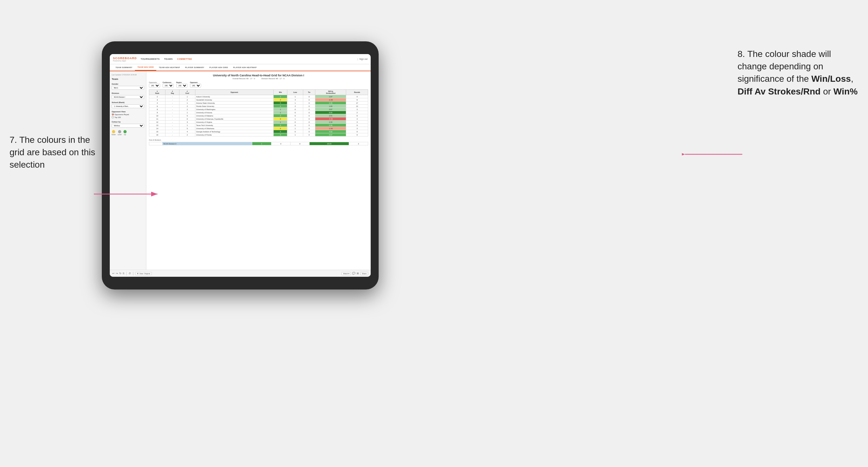  What do you see at coordinates (187, 122) in the screenshot?
I see `cell-conf: 3` at bounding box center [187, 122].